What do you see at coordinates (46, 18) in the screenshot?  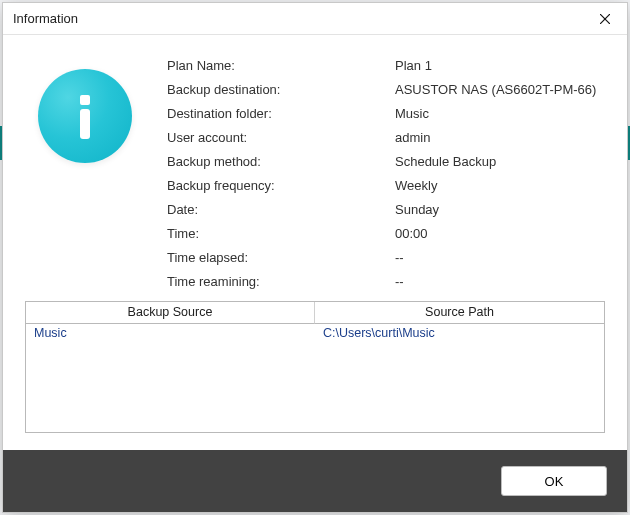 I see `window-title: Information` at bounding box center [46, 18].